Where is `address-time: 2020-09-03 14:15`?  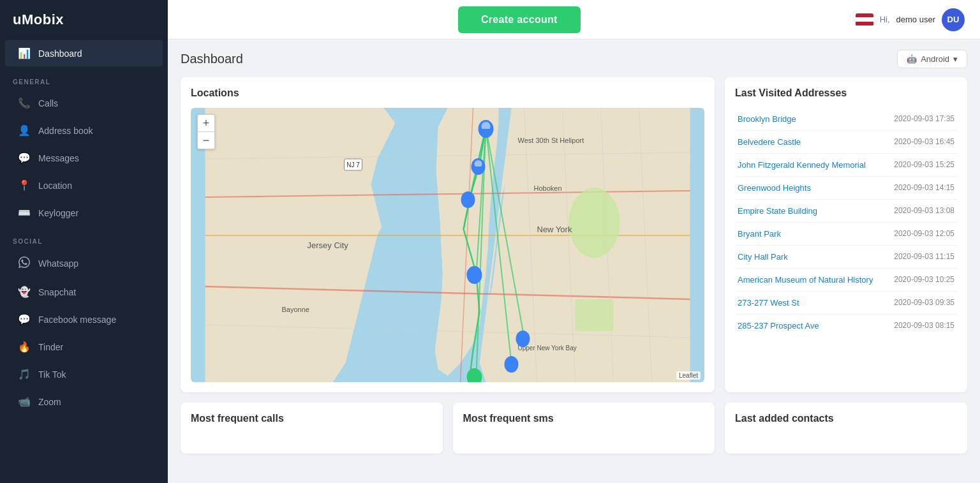
address-time: 2020-09-03 14:15 is located at coordinates (924, 188).